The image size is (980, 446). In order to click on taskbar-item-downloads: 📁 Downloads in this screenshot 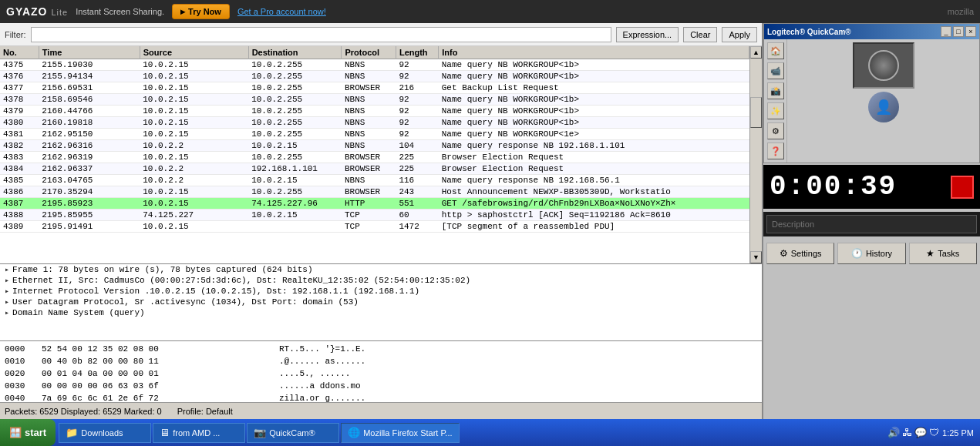, I will do `click(105, 433)`.